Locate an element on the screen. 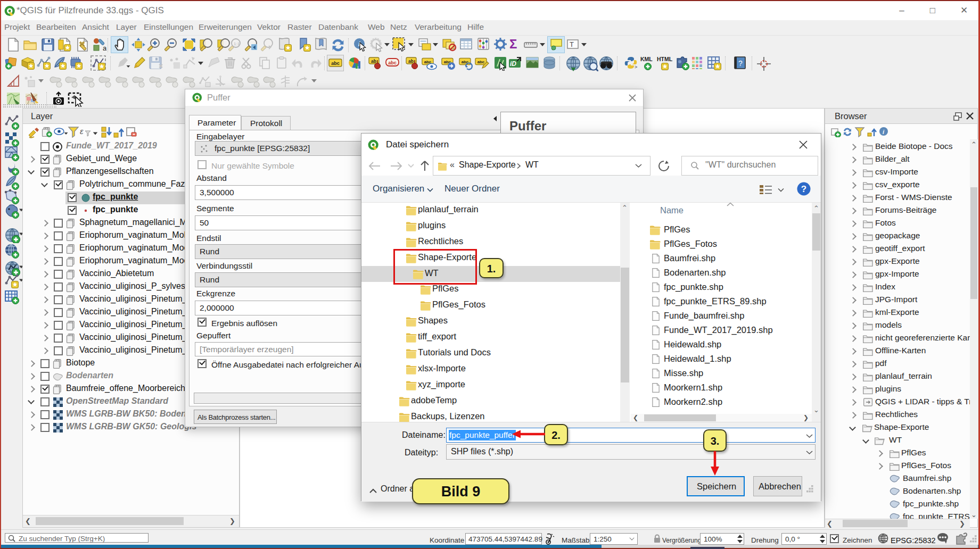 The height and width of the screenshot is (549, 980). svg-text: T is located at coordinates (572, 45).